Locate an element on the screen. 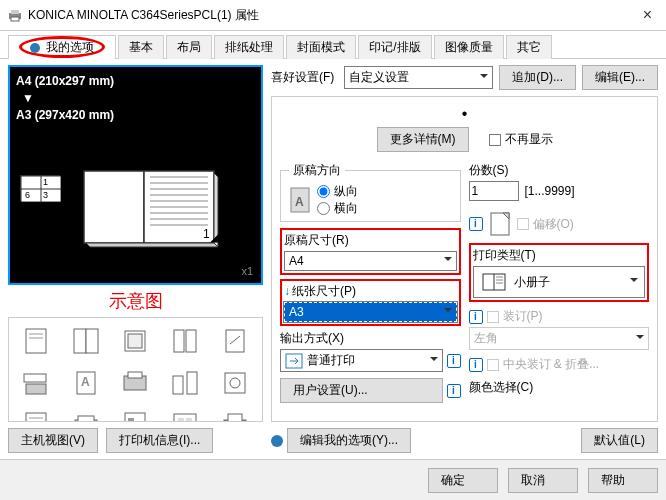  highlight-orig-size: 原稿尺寸(R) A4 is located at coordinates (370, 252).